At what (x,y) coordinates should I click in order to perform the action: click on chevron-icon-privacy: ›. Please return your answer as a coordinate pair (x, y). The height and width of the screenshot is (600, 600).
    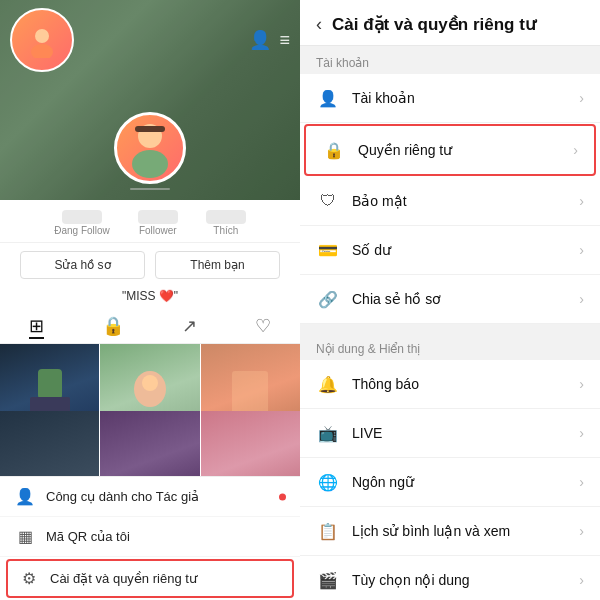
    Looking at the image, I should click on (576, 150).